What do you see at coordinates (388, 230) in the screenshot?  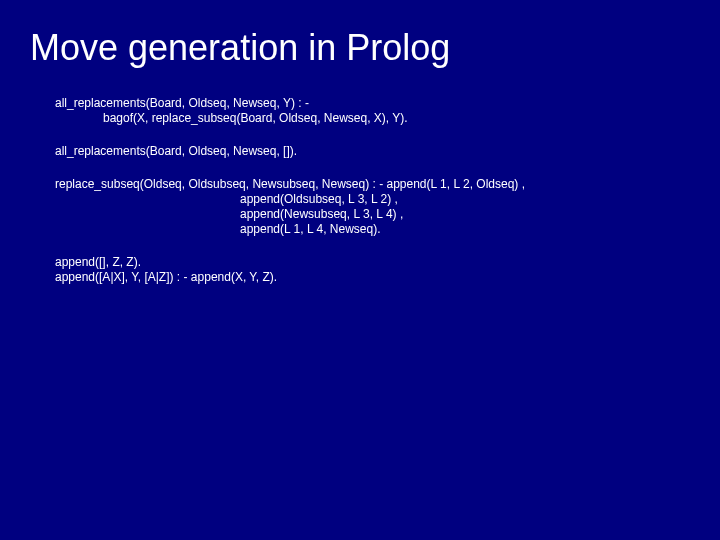 I see `code-line: append(L 1, L 4, Newseq).` at bounding box center [388, 230].